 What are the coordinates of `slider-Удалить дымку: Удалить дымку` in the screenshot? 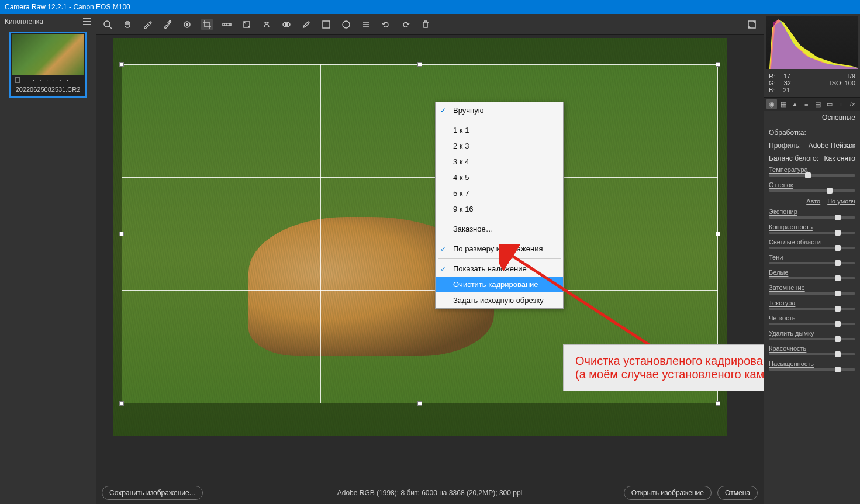 It's located at (812, 336).